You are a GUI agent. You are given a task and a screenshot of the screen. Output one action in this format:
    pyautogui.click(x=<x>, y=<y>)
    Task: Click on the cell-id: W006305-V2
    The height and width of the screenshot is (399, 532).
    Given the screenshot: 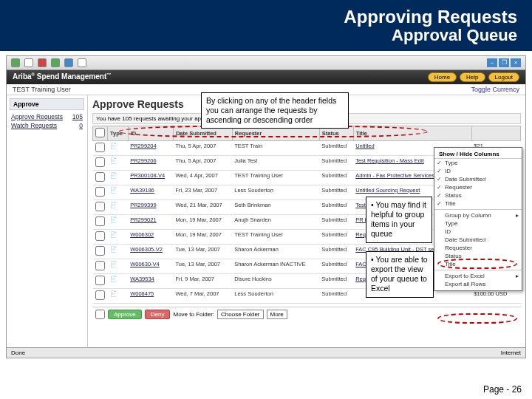 What is the action you would take?
    pyautogui.click(x=151, y=251)
    